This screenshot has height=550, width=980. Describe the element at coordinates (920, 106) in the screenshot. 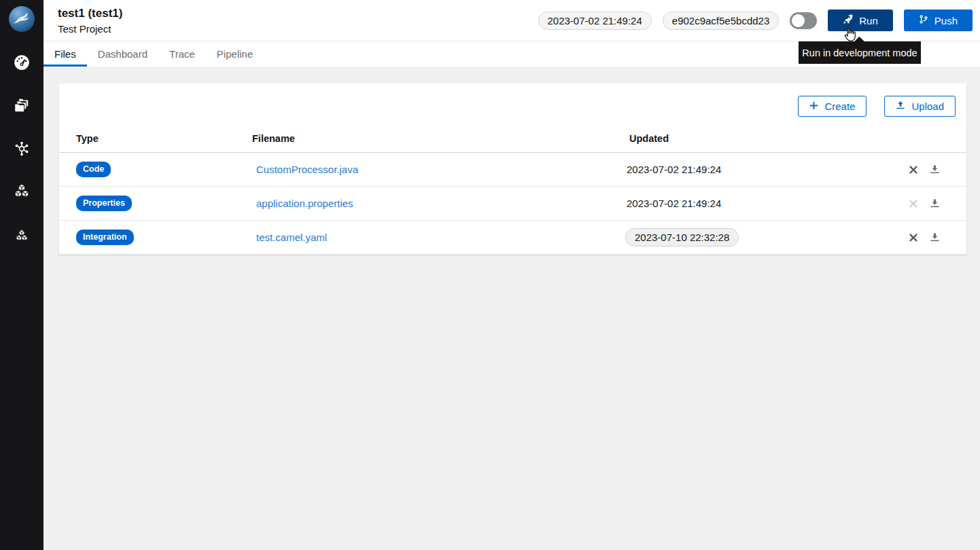

I see `upload-file-button: Upload` at that location.